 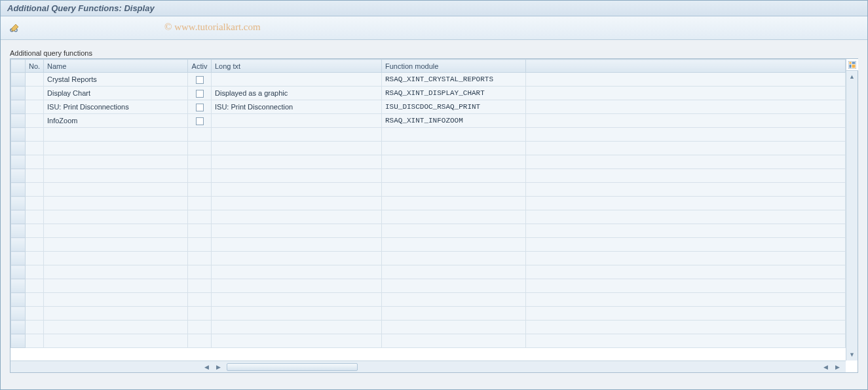 What do you see at coordinates (18, 66) in the screenshot?
I see `col-header-select` at bounding box center [18, 66].